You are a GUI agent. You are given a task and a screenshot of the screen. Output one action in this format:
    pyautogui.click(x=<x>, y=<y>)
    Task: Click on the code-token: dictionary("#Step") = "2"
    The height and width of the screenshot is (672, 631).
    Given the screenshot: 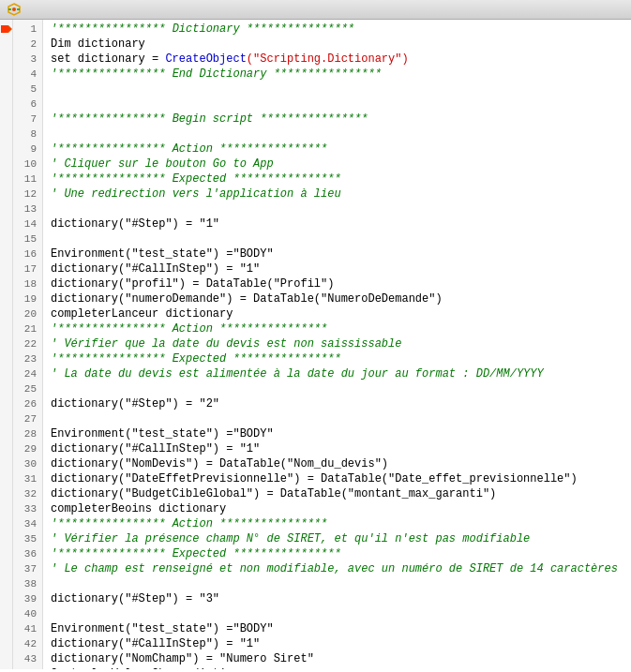 What is the action you would take?
    pyautogui.click(x=135, y=404)
    